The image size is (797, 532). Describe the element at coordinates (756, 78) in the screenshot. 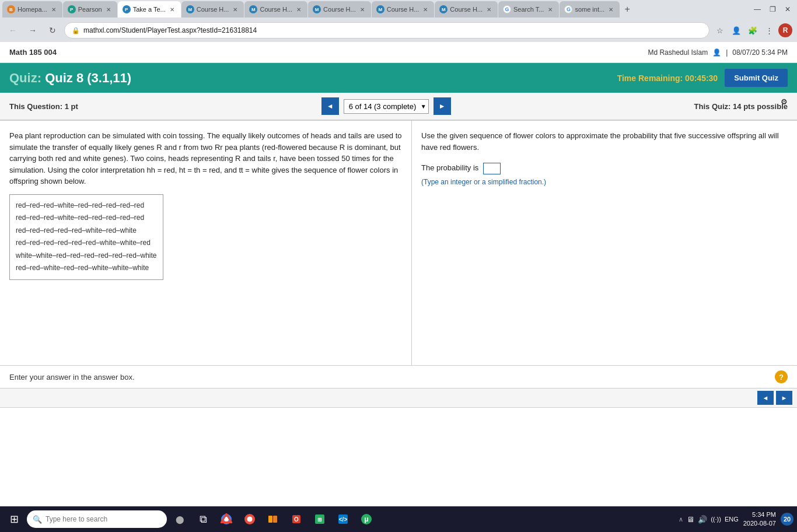

I see `submit-quiz-button: Submit Quiz` at that location.